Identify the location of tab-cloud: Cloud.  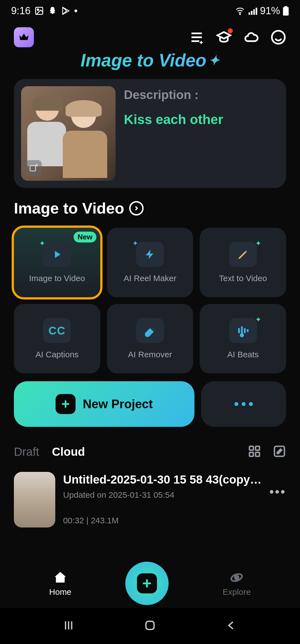
(68, 452).